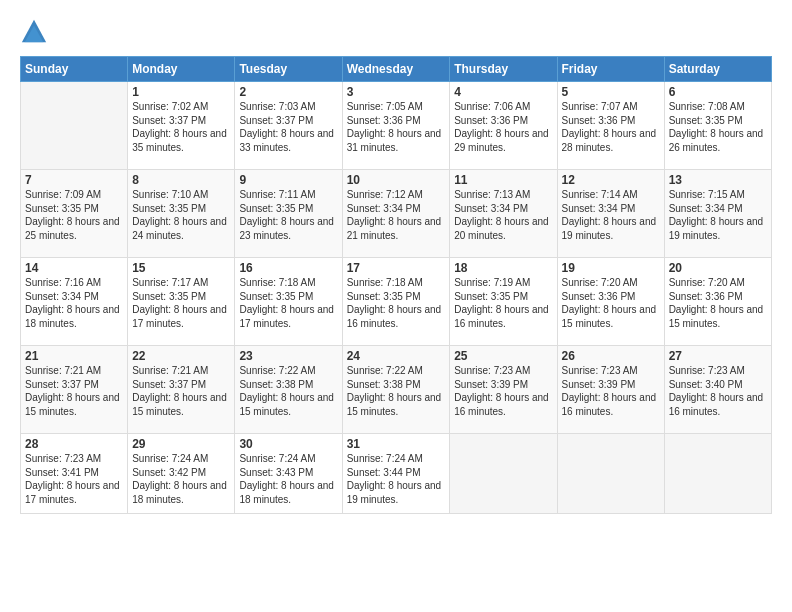  I want to click on day-info: Sunrise: 7:23 AMSunset: 3:41 PMDaylight:…, so click(74, 479).